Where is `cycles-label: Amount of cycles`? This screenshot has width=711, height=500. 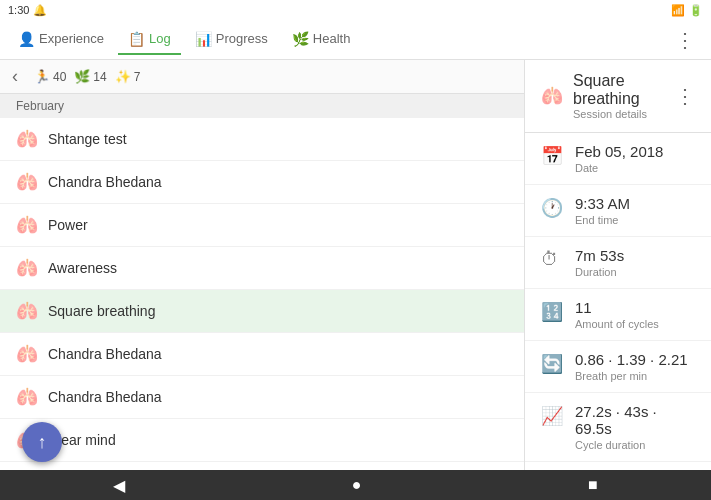 cycles-label: Amount of cycles is located at coordinates (635, 324).